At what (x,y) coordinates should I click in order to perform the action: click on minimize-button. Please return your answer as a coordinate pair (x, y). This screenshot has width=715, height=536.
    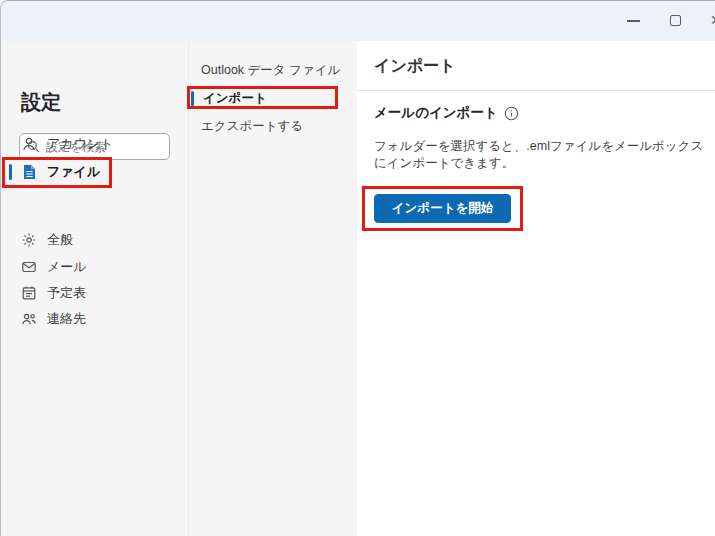
    Looking at the image, I should click on (634, 21).